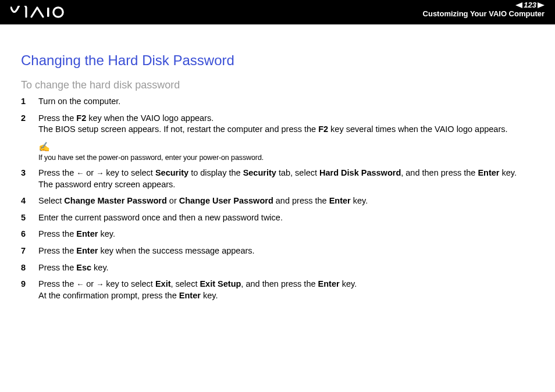 This screenshot has width=555, height=392. Describe the element at coordinates (30, 234) in the screenshot. I see `step-number: 6` at that location.